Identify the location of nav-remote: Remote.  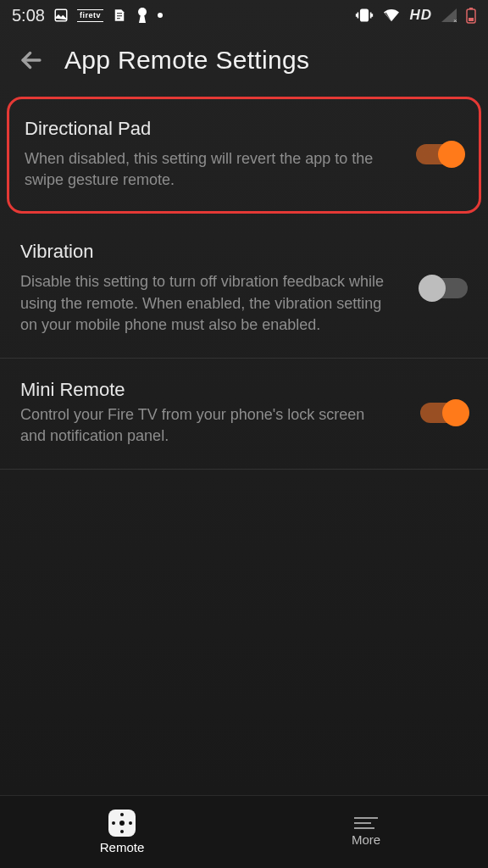
(122, 832).